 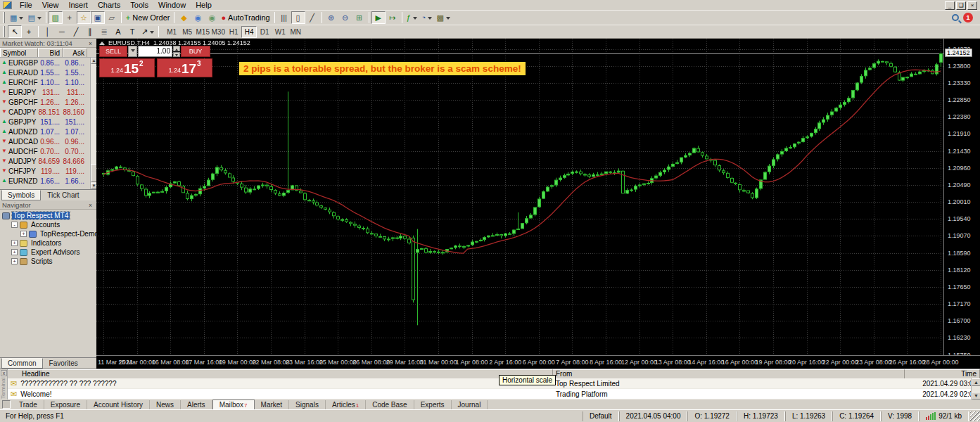 What do you see at coordinates (84, 18) in the screenshot?
I see `navigator-toggle: ☆` at bounding box center [84, 18].